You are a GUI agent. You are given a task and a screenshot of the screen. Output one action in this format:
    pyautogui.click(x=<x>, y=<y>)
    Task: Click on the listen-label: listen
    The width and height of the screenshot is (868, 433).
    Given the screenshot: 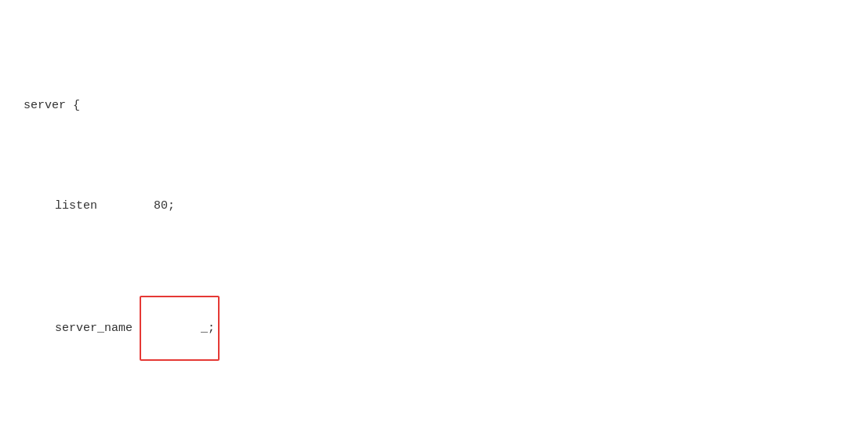 What is the action you would take?
    pyautogui.click(x=76, y=206)
    